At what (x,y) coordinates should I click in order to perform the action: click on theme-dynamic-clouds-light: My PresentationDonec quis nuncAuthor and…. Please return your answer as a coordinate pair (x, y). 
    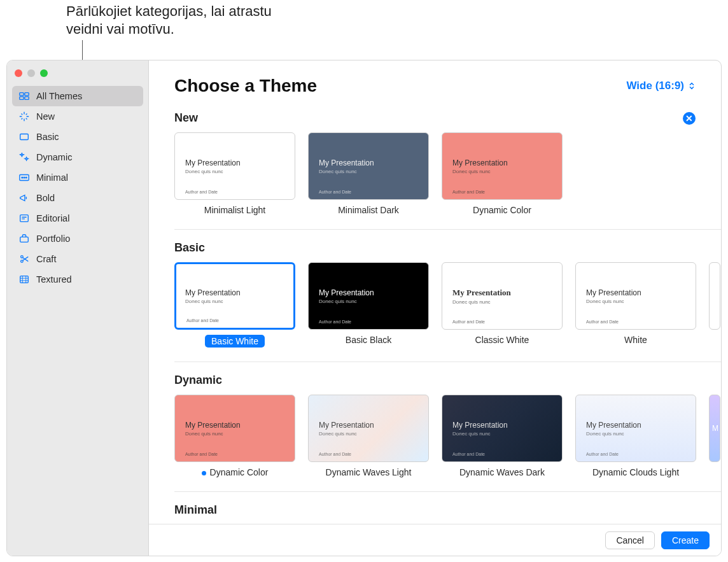
    Looking at the image, I should click on (636, 436).